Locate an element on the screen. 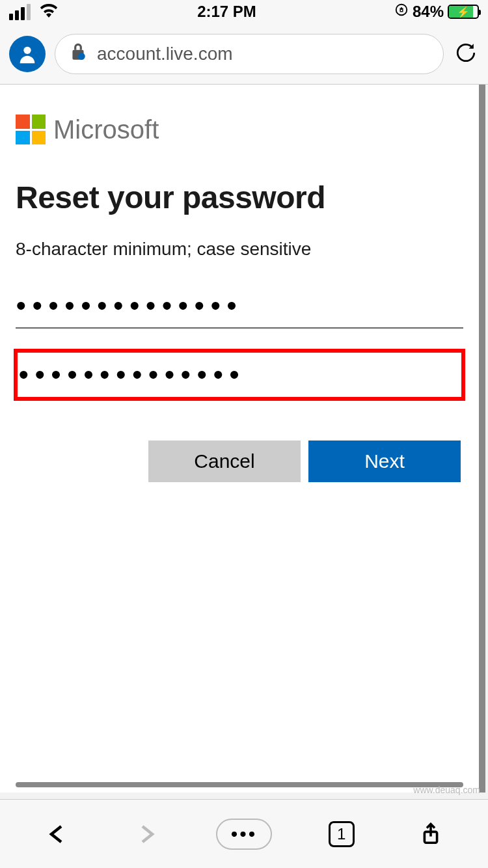  lock-icon is located at coordinates (78, 53).